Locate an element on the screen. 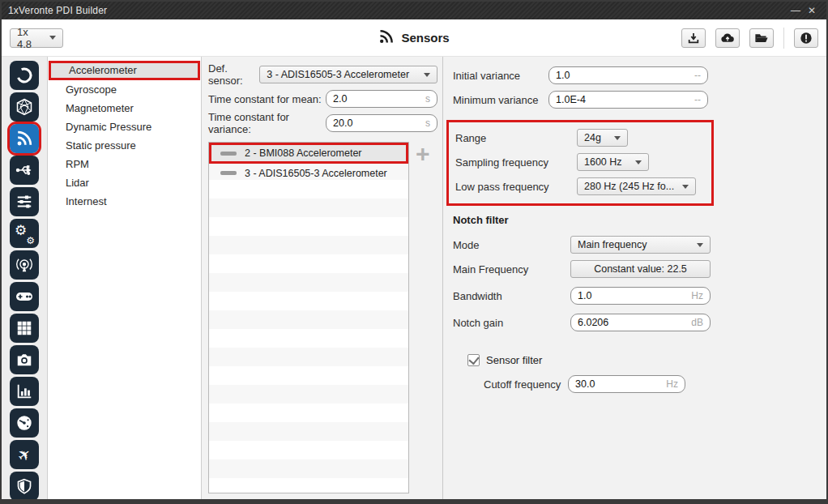 Image resolution: width=828 pixels, height=504 pixels. notch-filter-heading: Notch filter is located at coordinates (640, 220).